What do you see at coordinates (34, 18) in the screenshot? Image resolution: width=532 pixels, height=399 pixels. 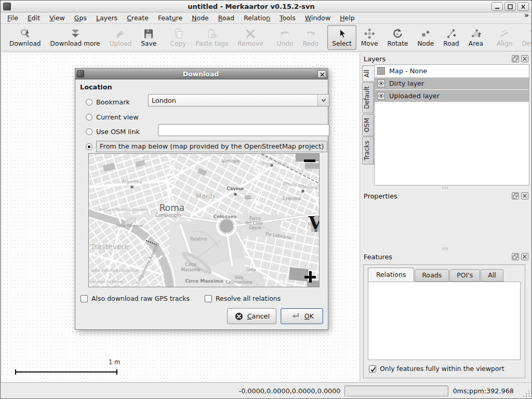 I see `menu-edit: Edit` at bounding box center [34, 18].